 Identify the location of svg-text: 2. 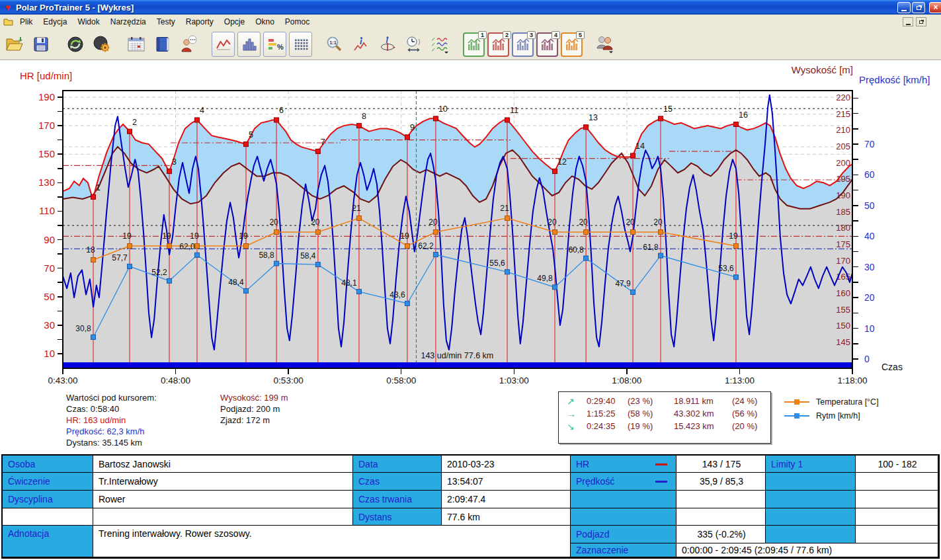
(135, 122).